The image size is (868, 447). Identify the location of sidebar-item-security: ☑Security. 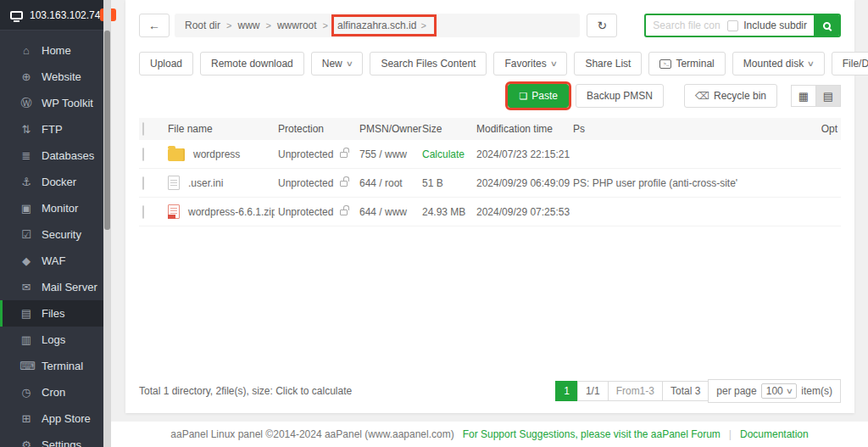
(56, 234).